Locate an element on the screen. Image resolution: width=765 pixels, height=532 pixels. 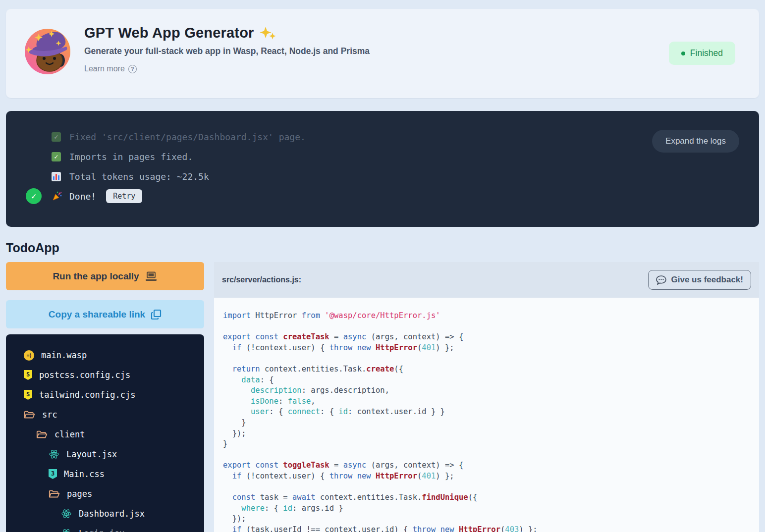
code-line: export const toggleTask = async (args, c… is located at coordinates (486, 466).